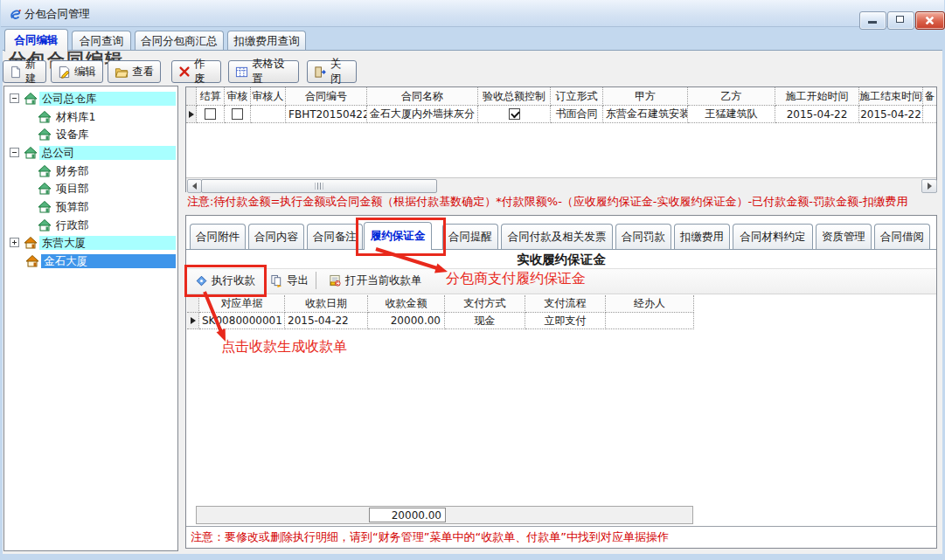 This screenshot has height=560, width=945. I want to click on col-header-pay-method: 支付方式, so click(485, 304).